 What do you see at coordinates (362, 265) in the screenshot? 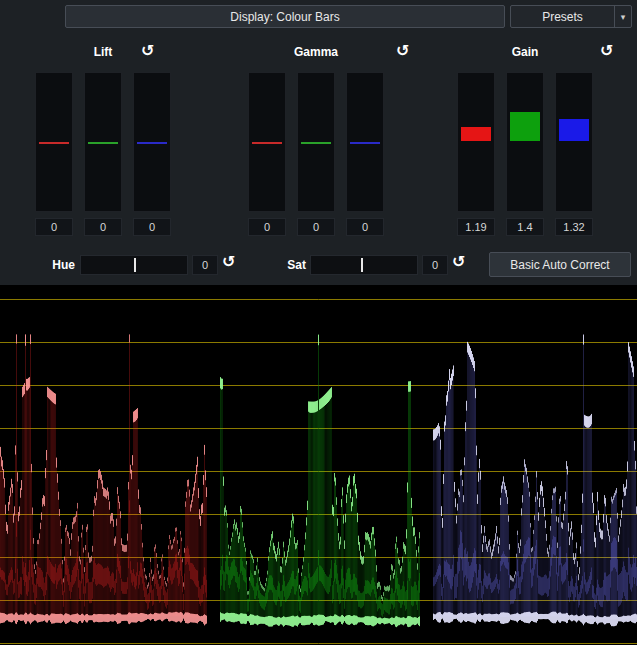
I see `sat-slider-marker` at bounding box center [362, 265].